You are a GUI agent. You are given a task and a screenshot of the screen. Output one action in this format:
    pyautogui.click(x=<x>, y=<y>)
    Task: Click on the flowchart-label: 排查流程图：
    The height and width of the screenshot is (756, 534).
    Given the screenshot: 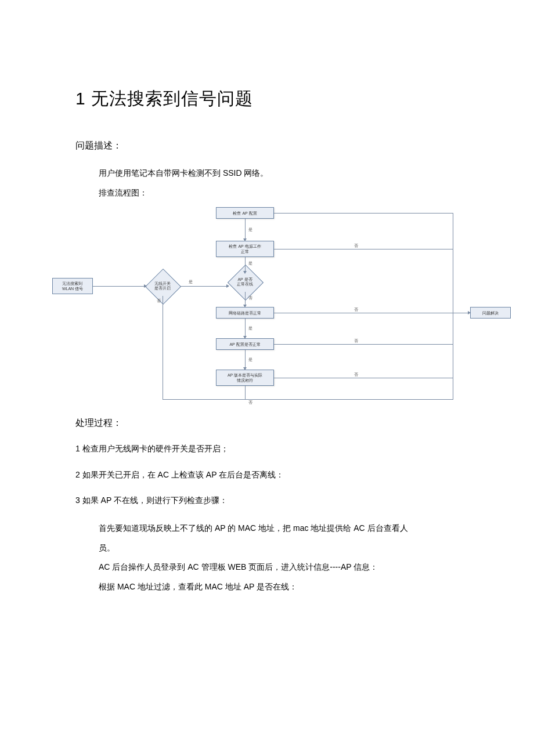 What is the action you would take?
    pyautogui.click(x=287, y=193)
    